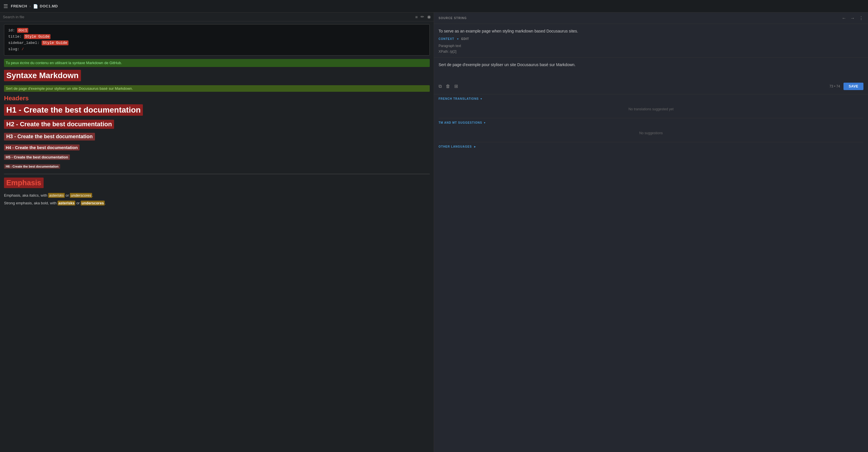 The width and height of the screenshot is (868, 452). I want to click on context-bar: CONTEXT ▾ EDIT, so click(651, 39).